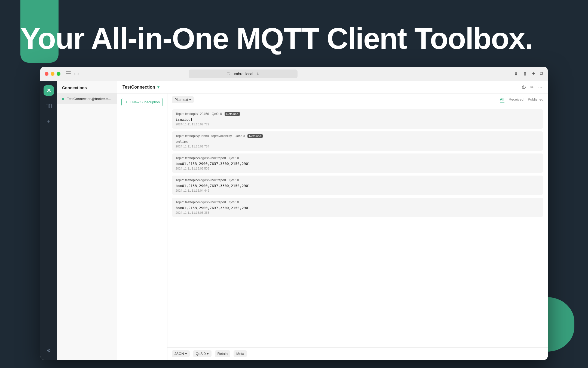 This screenshot has height=368, width=588. I want to click on app-sidebar: ✕ + ⚙, so click(49, 220).